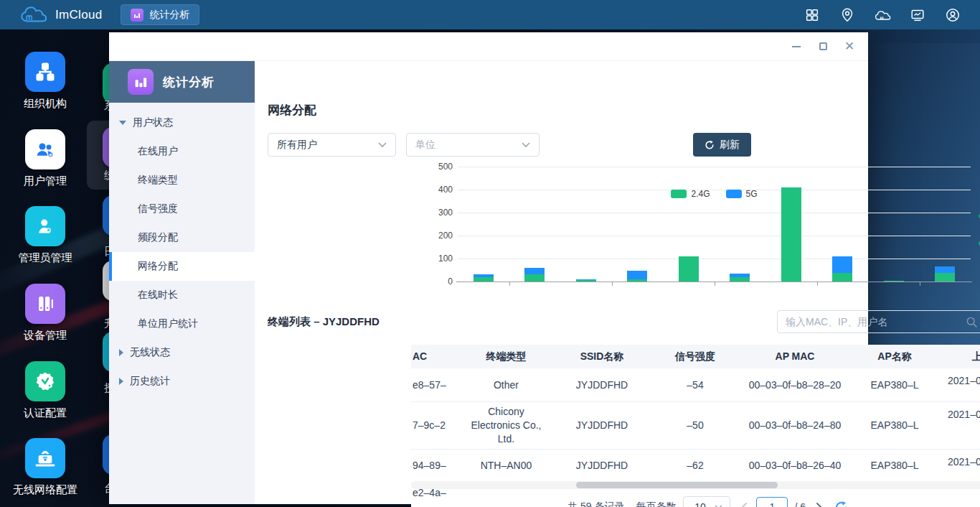 The width and height of the screenshot is (980, 507). Describe the element at coordinates (812, 15) in the screenshot. I see `apps-grid-icon` at that location.